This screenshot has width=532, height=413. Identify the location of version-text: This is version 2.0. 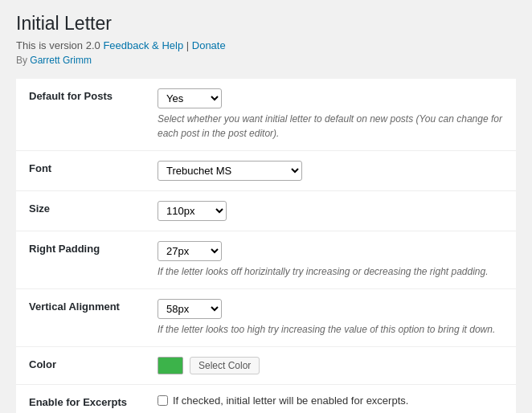
(58, 45).